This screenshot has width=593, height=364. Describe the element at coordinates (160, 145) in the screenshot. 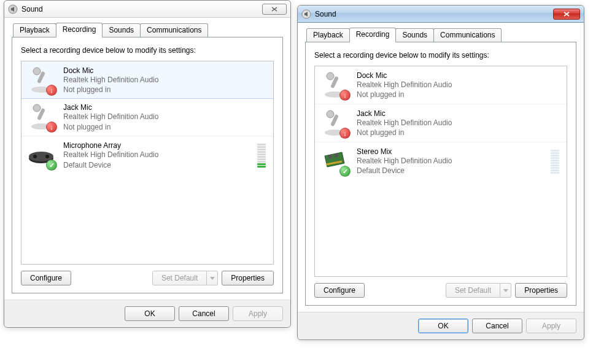

I see `device-name: Microphone Array` at that location.